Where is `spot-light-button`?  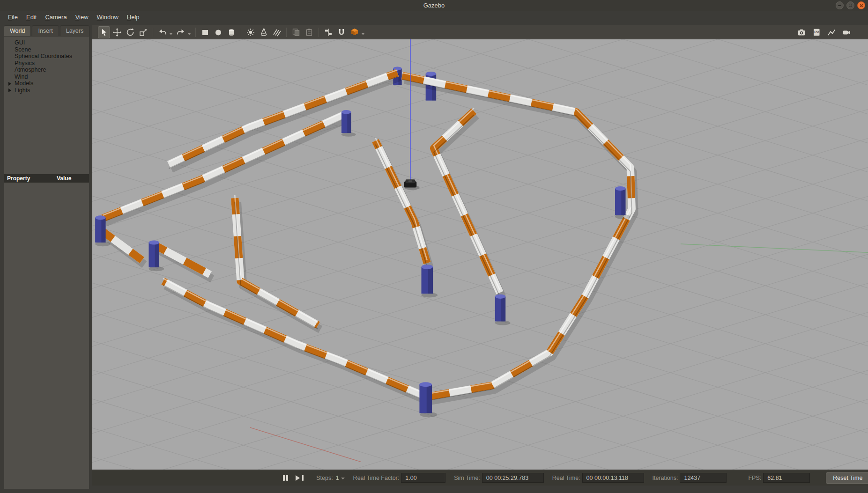
spot-light-button is located at coordinates (264, 32).